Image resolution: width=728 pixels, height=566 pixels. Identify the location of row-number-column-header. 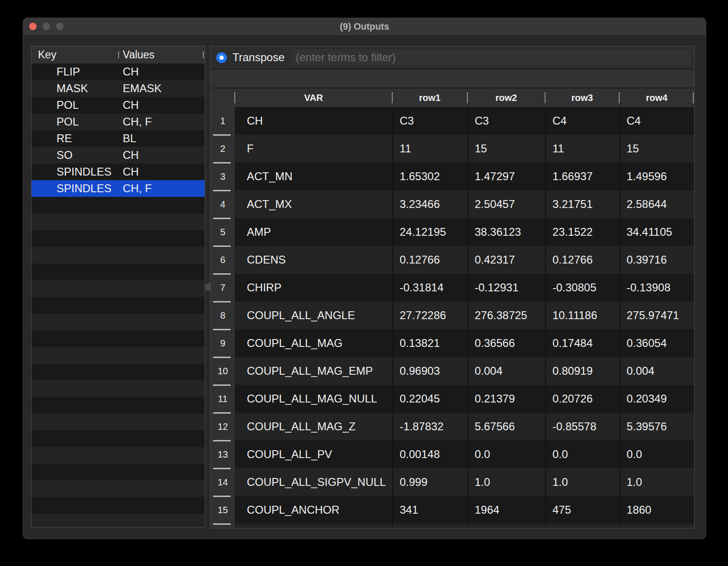
(223, 98).